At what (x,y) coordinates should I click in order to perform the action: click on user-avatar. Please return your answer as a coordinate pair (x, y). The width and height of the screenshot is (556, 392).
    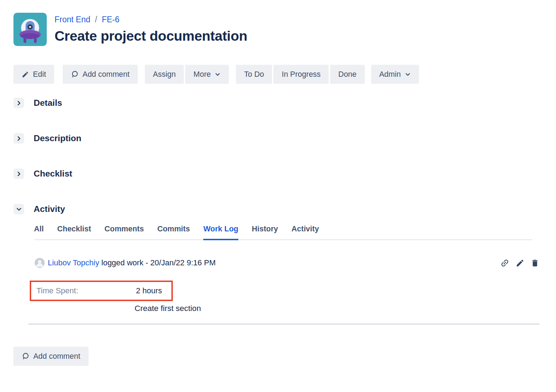
    Looking at the image, I should click on (40, 263).